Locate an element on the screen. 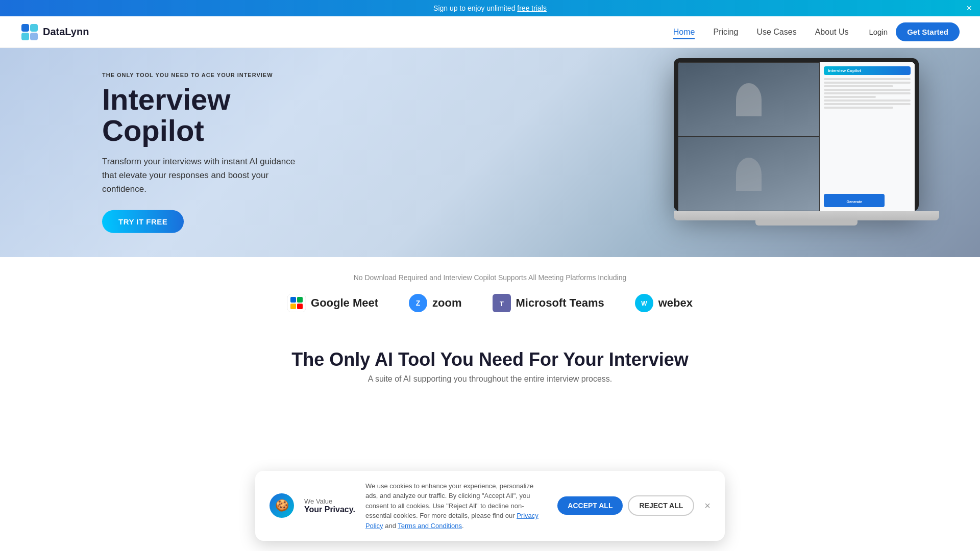 This screenshot has height=551, width=980. svg-text: Z is located at coordinates (419, 303).